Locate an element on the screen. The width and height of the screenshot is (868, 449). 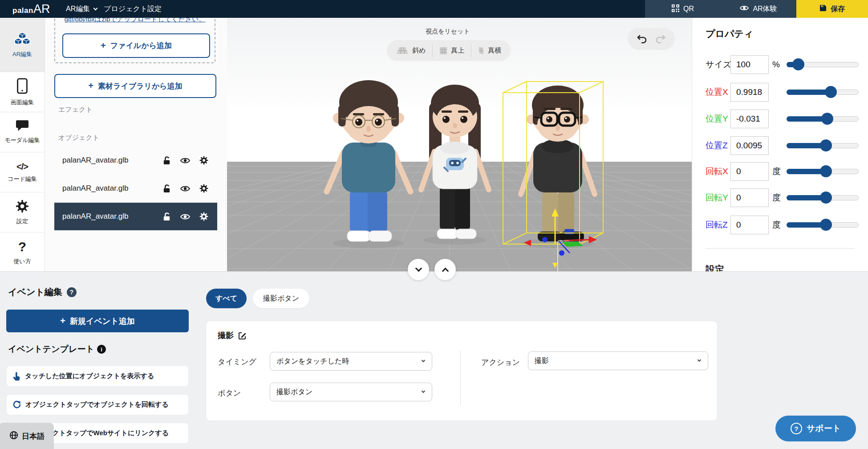
sidebar-item-ar-edit: AR編集 is located at coordinates (22, 45).